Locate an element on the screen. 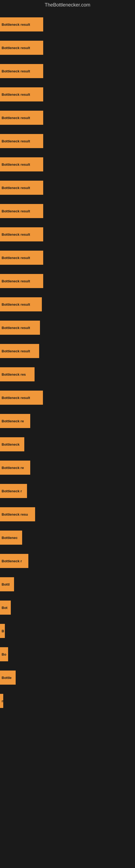  bar-label: Bottleneck res is located at coordinates (14, 374).